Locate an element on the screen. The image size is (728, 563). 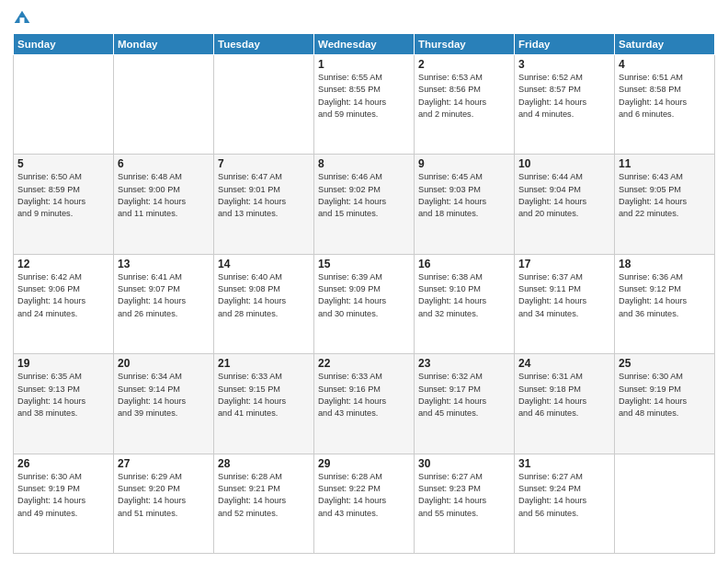
day-cell: 10Sunrise: 6:44 AM Sunset: 9:04 PM Dayli… is located at coordinates (564, 204).